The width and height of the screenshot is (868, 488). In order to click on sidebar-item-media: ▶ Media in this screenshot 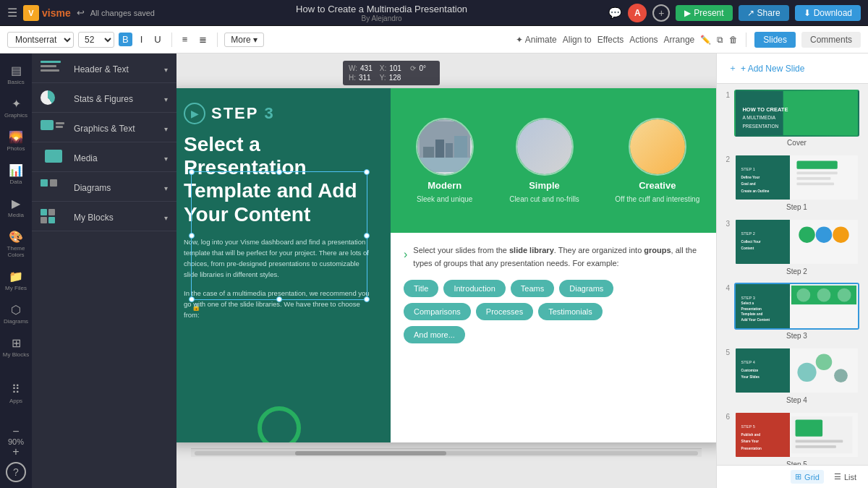, I will do `click(16, 207)`.